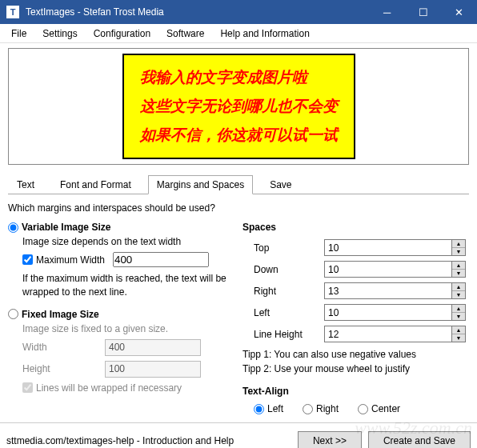  What do you see at coordinates (153, 370) in the screenshot?
I see `fixed-height-input` at bounding box center [153, 370].